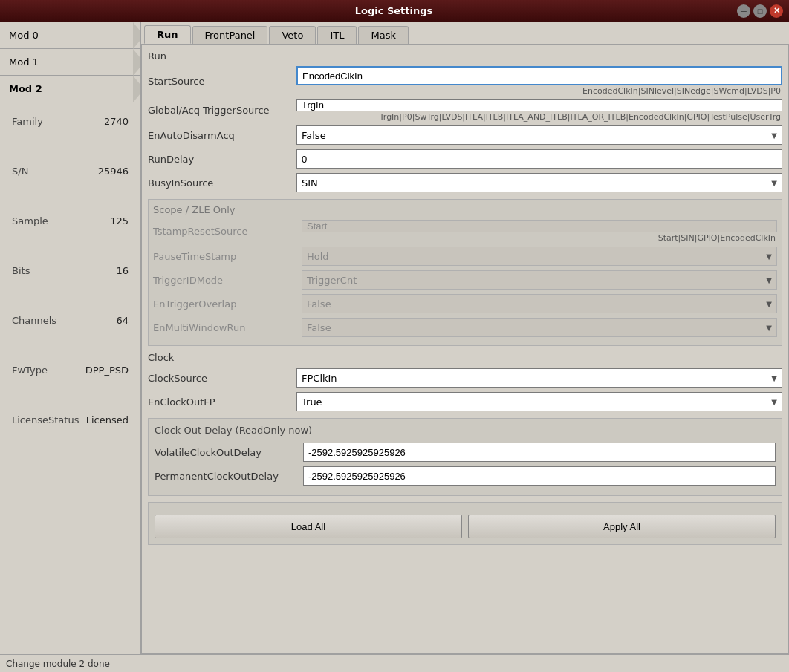 The height and width of the screenshot is (672, 789). What do you see at coordinates (222, 110) in the screenshot?
I see `trigger-source-label: Global/Acq TriggerSource` at bounding box center [222, 110].